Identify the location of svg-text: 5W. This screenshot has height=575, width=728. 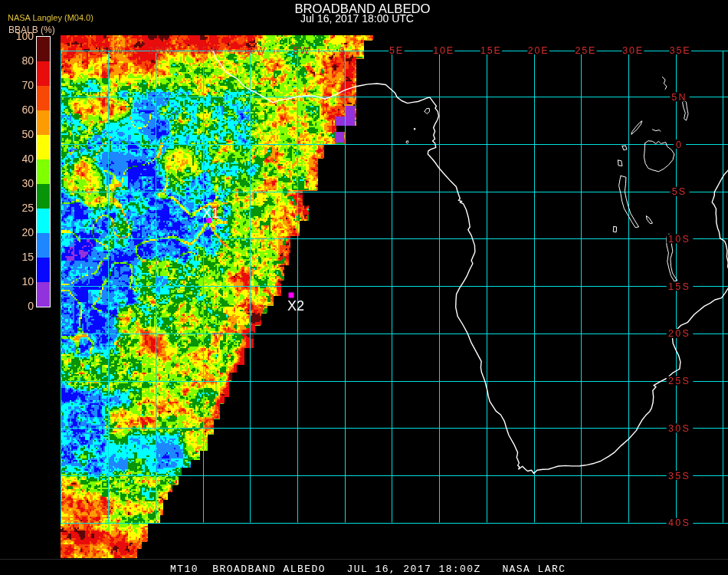
(302, 51).